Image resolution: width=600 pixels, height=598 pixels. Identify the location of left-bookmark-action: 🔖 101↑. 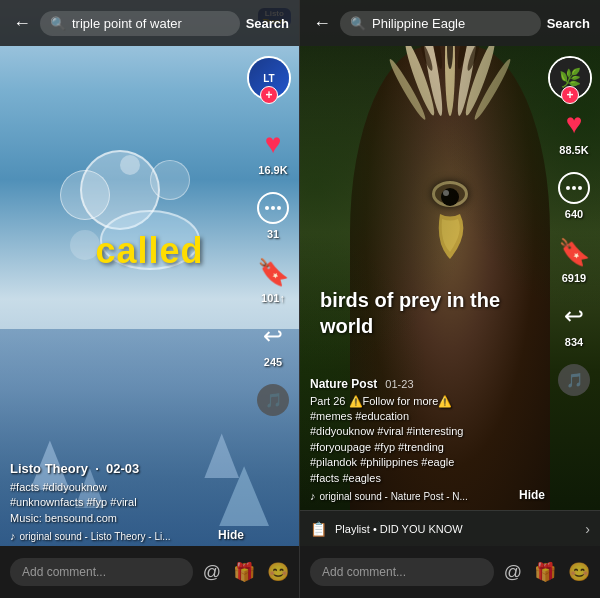
(273, 279).